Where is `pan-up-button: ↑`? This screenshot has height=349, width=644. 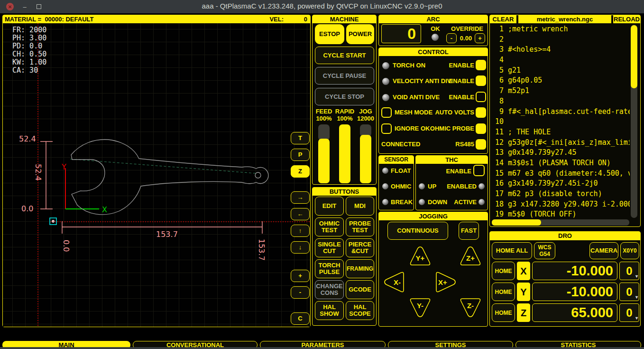 pan-up-button: ↑ is located at coordinates (300, 231).